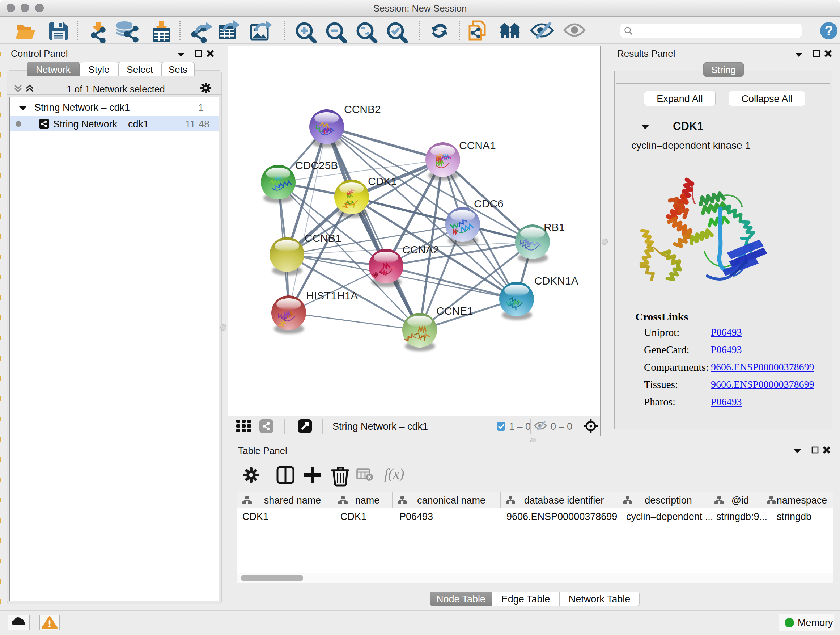 This screenshot has height=635, width=840. Describe the element at coordinates (478, 145) in the screenshot. I see `svg-text: CCNA1` at that location.